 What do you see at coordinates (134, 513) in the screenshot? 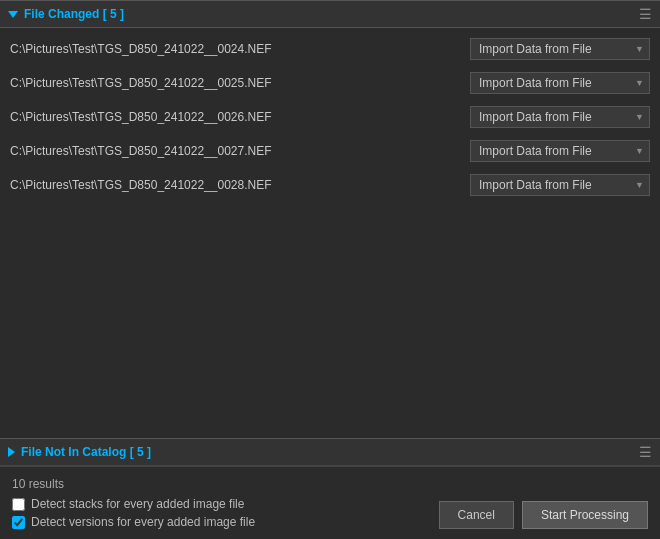
I see `footer-checkboxes: Detect stacks for every added image file…` at bounding box center [134, 513].